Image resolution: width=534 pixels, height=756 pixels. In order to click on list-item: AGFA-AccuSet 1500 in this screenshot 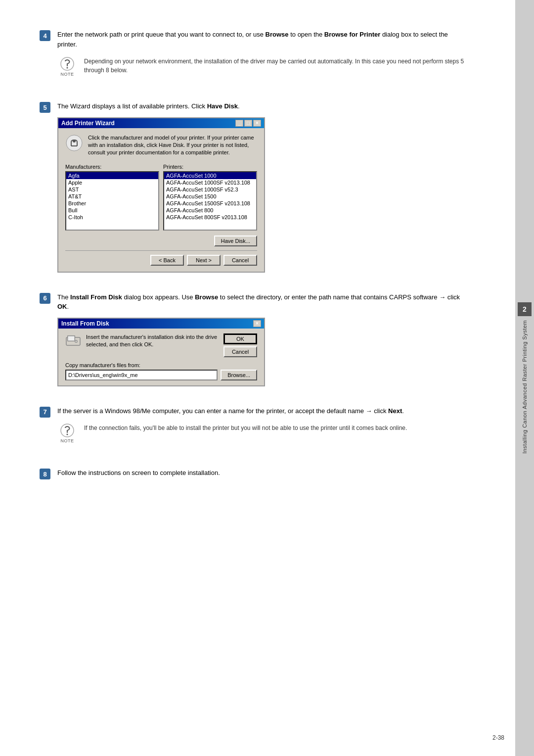, I will do `click(210, 196)`.